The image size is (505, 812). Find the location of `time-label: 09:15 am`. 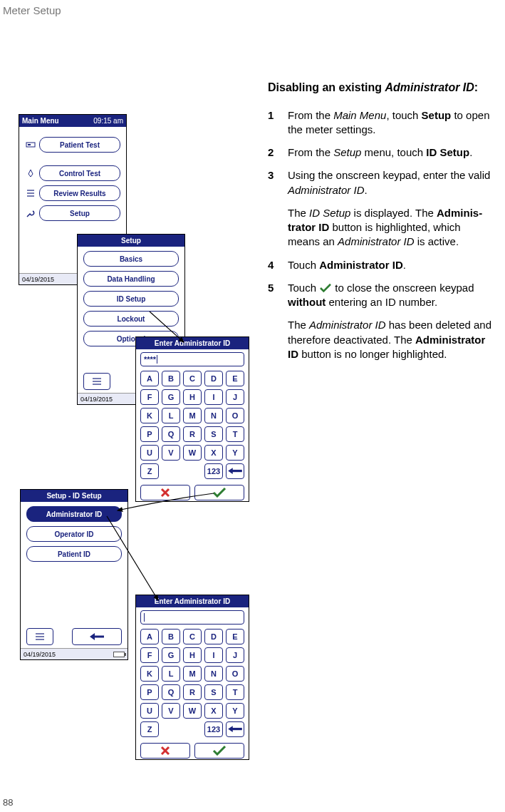

time-label: 09:15 am is located at coordinates (108, 121).